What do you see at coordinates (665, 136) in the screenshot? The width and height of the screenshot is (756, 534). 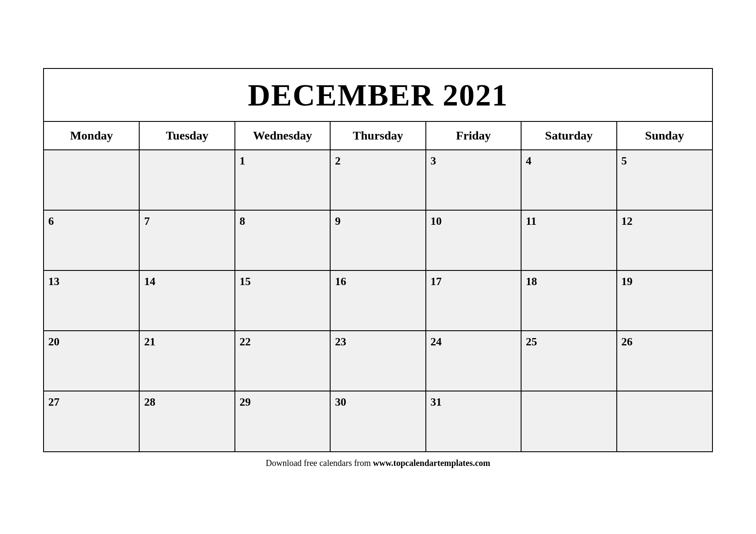 I see `day-header-sunday: Sunday` at bounding box center [665, 136].